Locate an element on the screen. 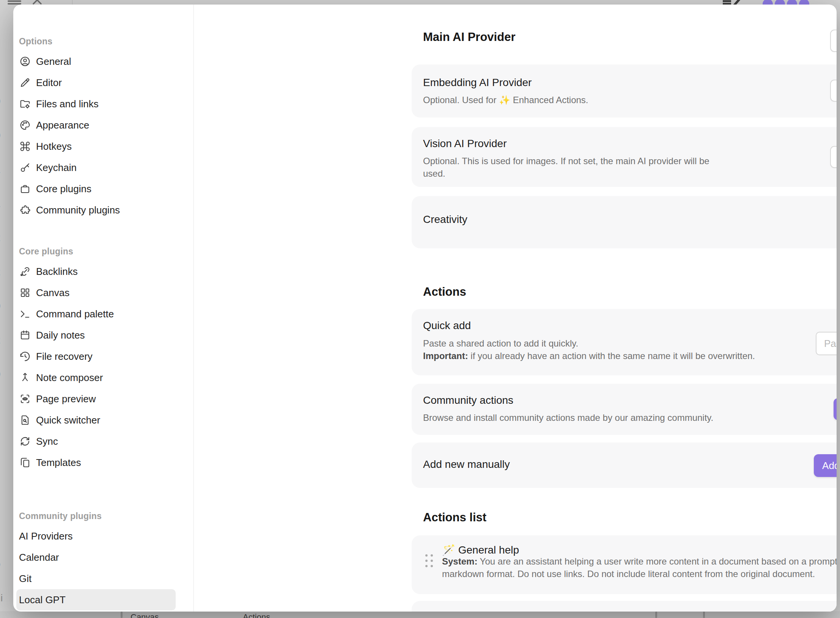 The width and height of the screenshot is (840, 618). file-search-icon is located at coordinates (25, 420).